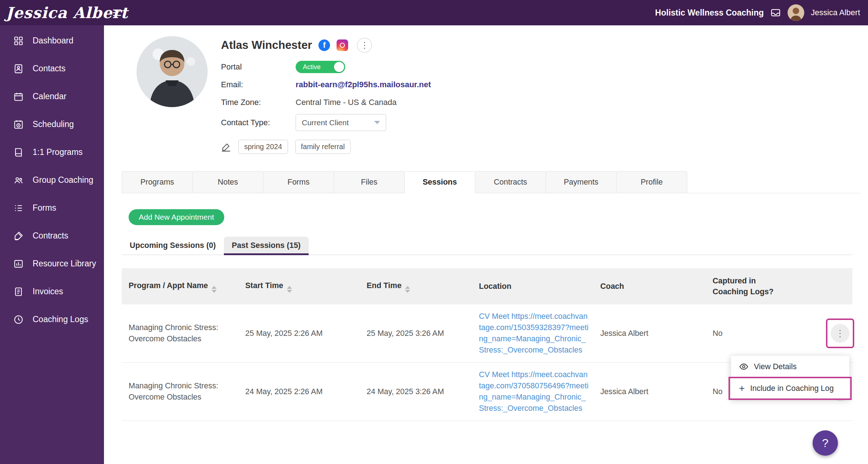 This screenshot has width=868, height=464. I want to click on col-location: Location, so click(534, 286).